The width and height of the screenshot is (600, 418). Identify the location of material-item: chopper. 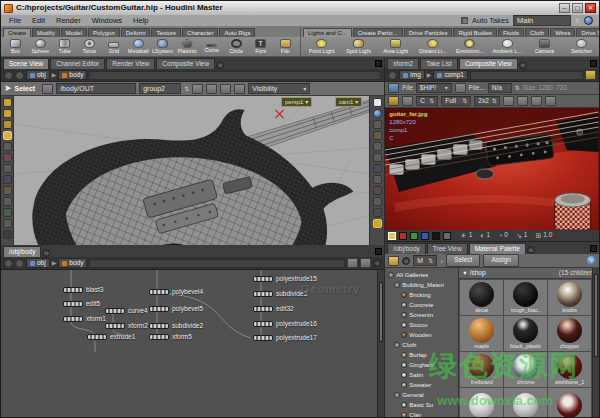
(570, 334).